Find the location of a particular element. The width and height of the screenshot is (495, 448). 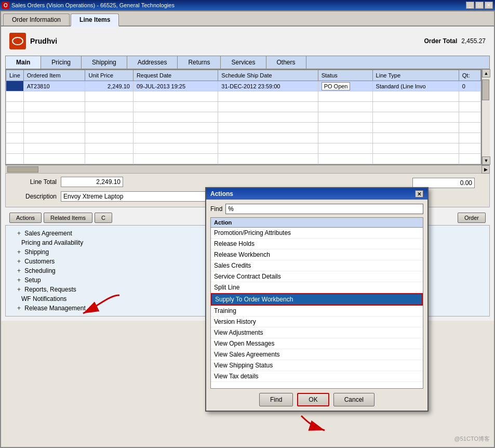

cell-unit-price: 2,249.10 is located at coordinates (109, 86).